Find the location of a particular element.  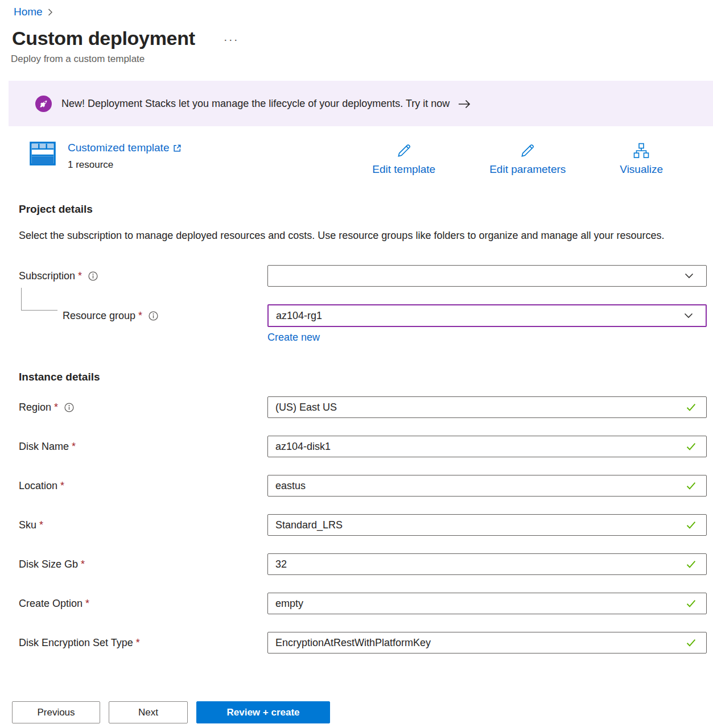

disk-size-label: Disk Size Gb is located at coordinates (48, 564).